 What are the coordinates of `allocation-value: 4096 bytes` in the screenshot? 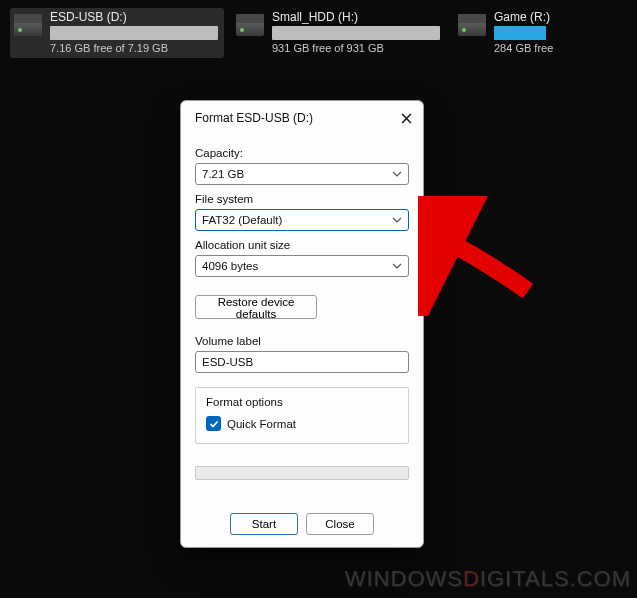 It's located at (230, 266).